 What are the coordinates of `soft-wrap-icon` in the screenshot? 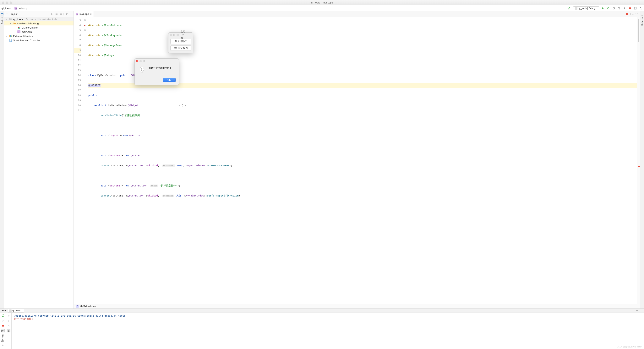 It's located at (9, 326).